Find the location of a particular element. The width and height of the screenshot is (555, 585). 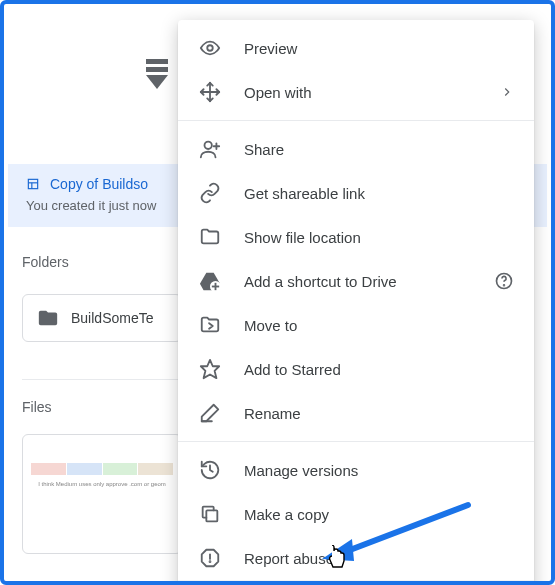

folder-icon is located at coordinates (48, 318).